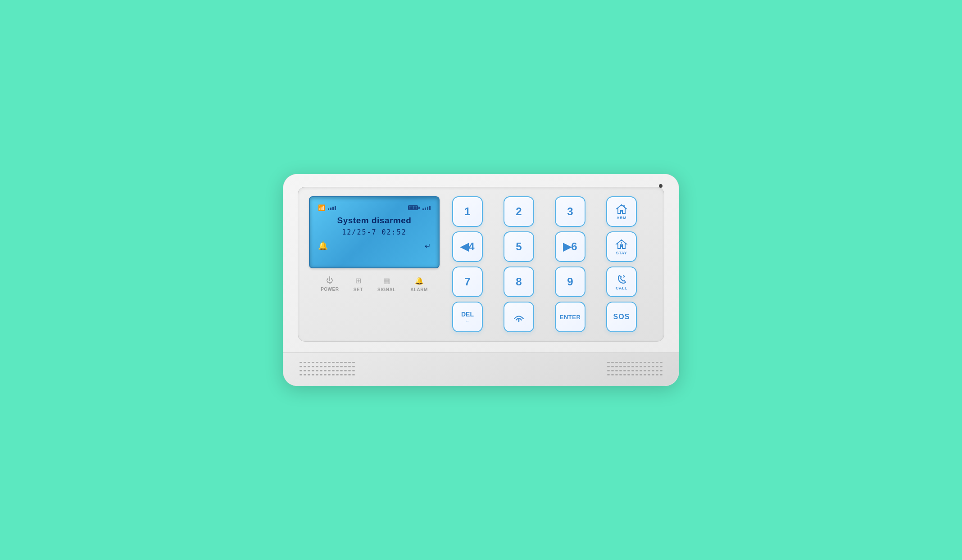 This screenshot has height=560, width=962. Describe the element at coordinates (622, 209) in the screenshot. I see `arm-house-icon` at that location.